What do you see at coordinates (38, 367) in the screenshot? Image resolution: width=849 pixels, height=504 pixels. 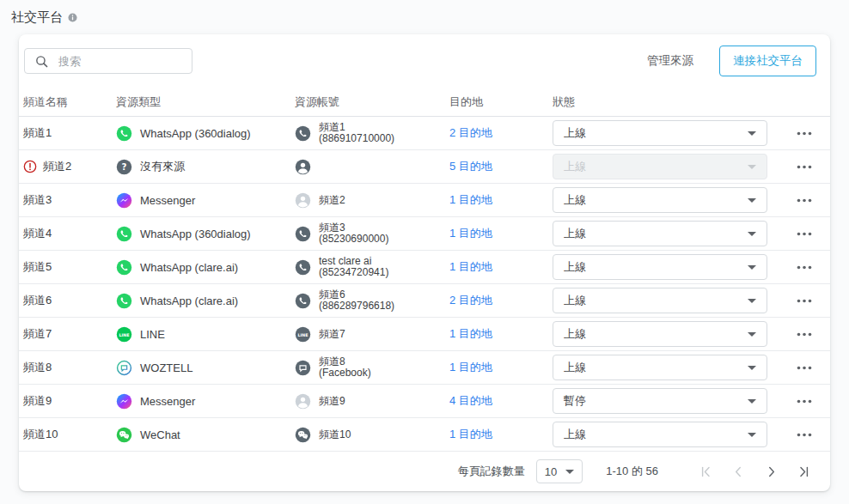 I see `channel-name: 頻道8` at bounding box center [38, 367].